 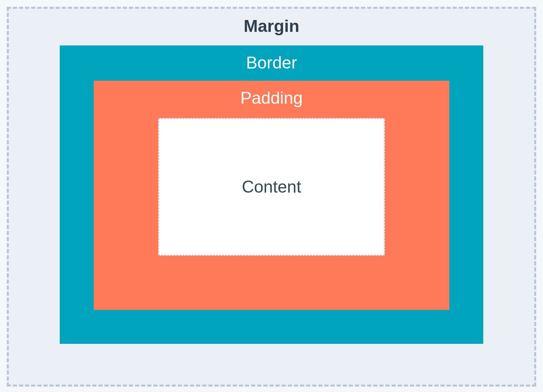 What do you see at coordinates (272, 98) in the screenshot?
I see `padding-label: Padding` at bounding box center [272, 98].